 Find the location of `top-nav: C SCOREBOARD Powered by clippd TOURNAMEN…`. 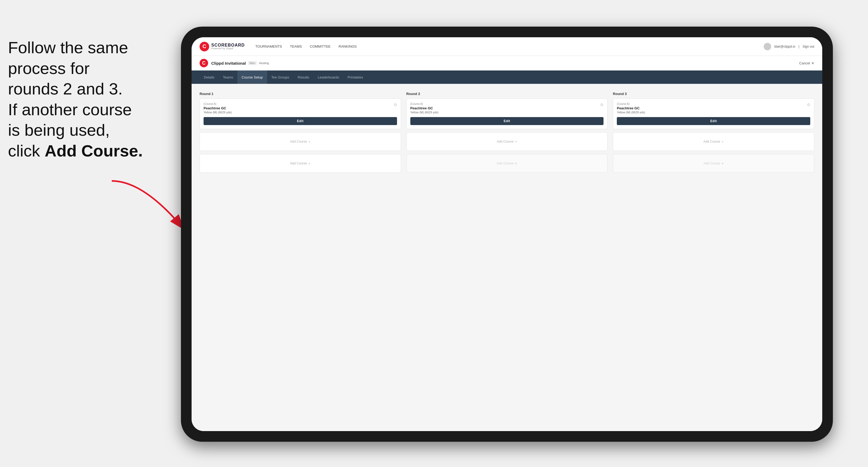

top-nav: C SCOREBOARD Powered by clippd TOURNAMEN… is located at coordinates (507, 46).